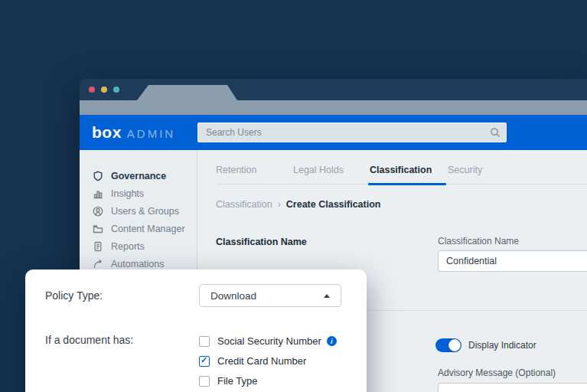 The width and height of the screenshot is (587, 392). What do you see at coordinates (145, 211) in the screenshot?
I see `sidebar-item-label: Users & Groups` at bounding box center [145, 211].